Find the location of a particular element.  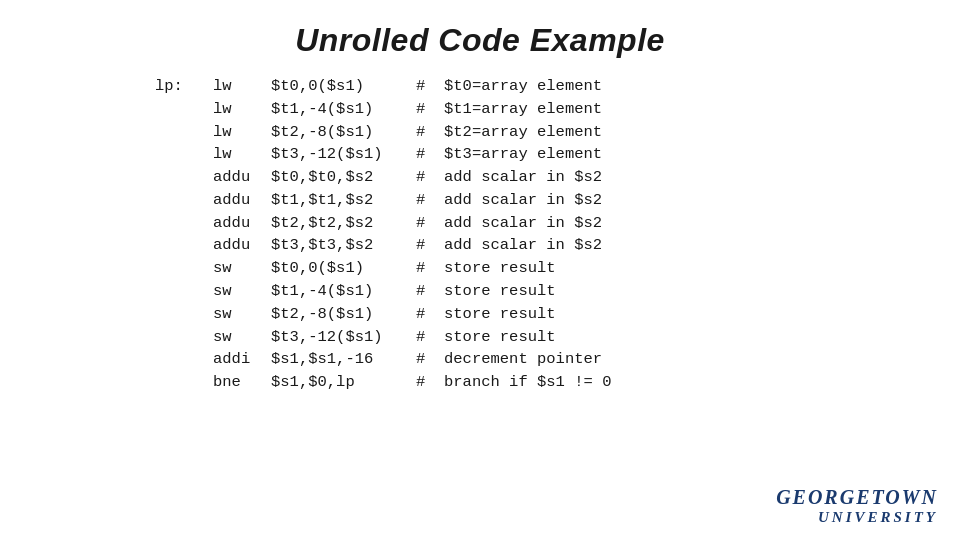

code-comment: $t0=array element is located at coordinates (523, 86).